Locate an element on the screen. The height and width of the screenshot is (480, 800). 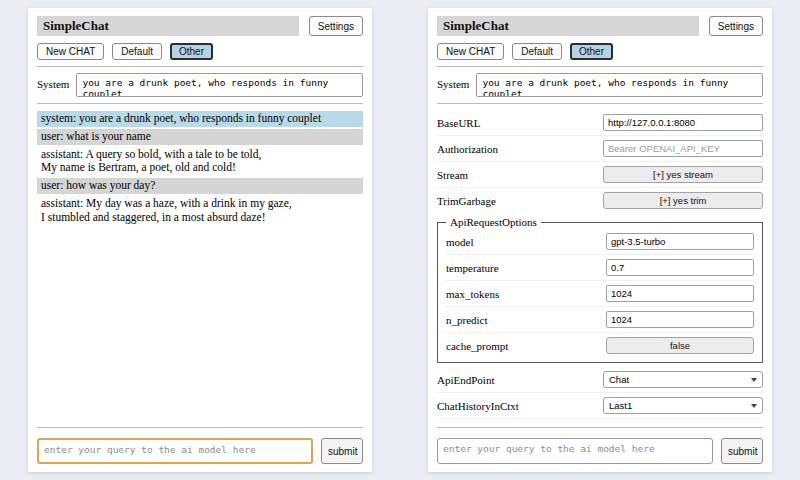
setting-row-stream: Stream [+] yes stream is located at coordinates (600, 175).